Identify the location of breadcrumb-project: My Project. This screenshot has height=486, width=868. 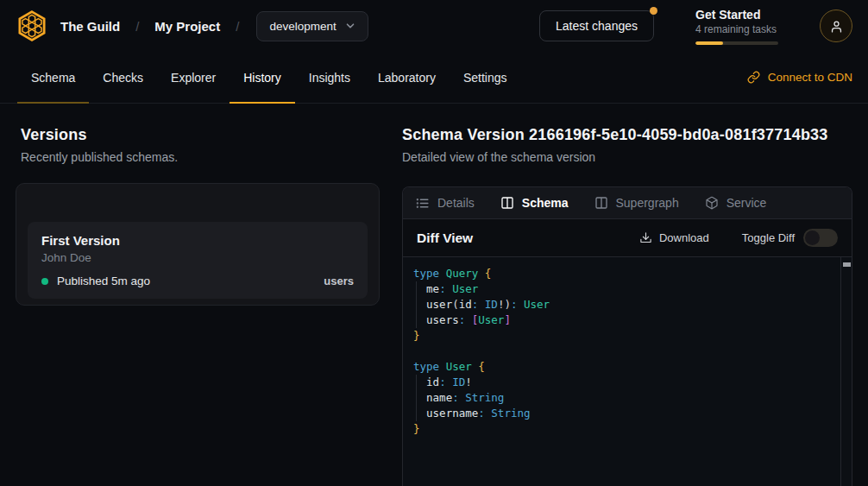
(187, 26).